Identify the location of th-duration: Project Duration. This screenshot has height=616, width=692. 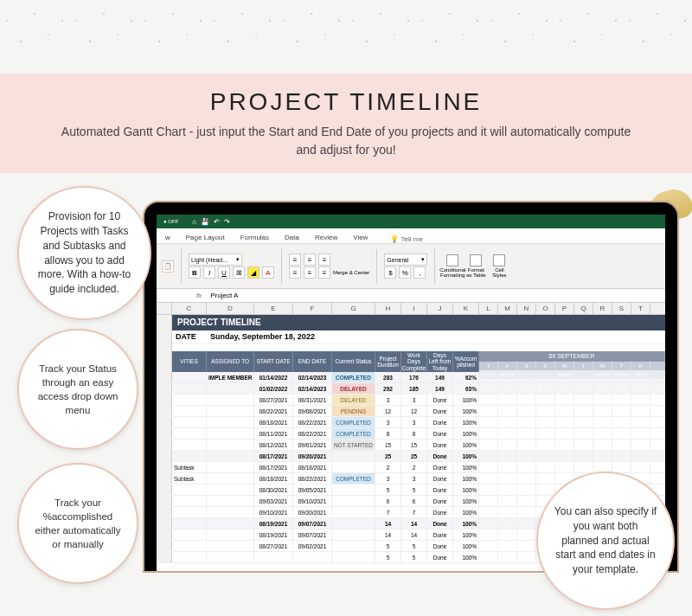
(388, 362).